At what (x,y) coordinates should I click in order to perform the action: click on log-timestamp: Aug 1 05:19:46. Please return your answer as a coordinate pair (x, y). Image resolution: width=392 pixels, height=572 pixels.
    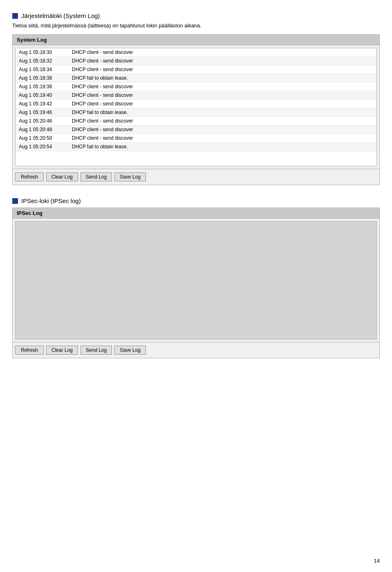
    Looking at the image, I should click on (42, 113).